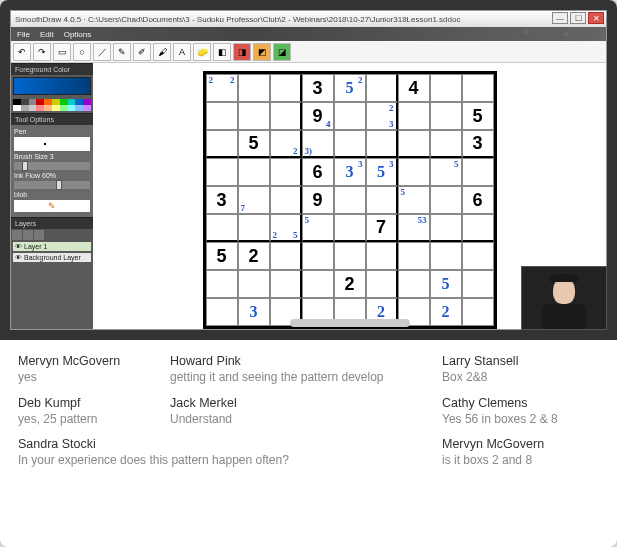  Describe the element at coordinates (560, 18) in the screenshot. I see `minimize-button: —` at that location.